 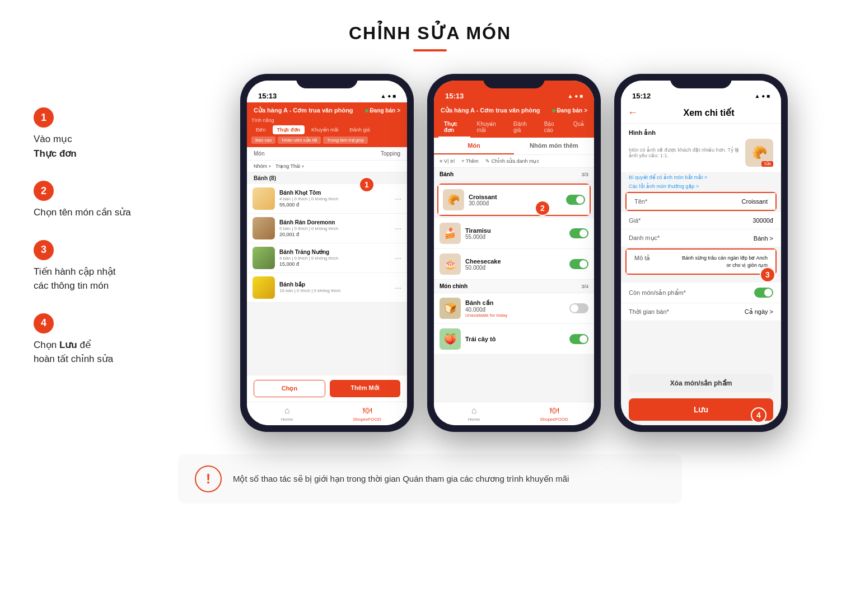 I want to click on p1-filter-nhom: Nhóm ▾, so click(x=262, y=166).